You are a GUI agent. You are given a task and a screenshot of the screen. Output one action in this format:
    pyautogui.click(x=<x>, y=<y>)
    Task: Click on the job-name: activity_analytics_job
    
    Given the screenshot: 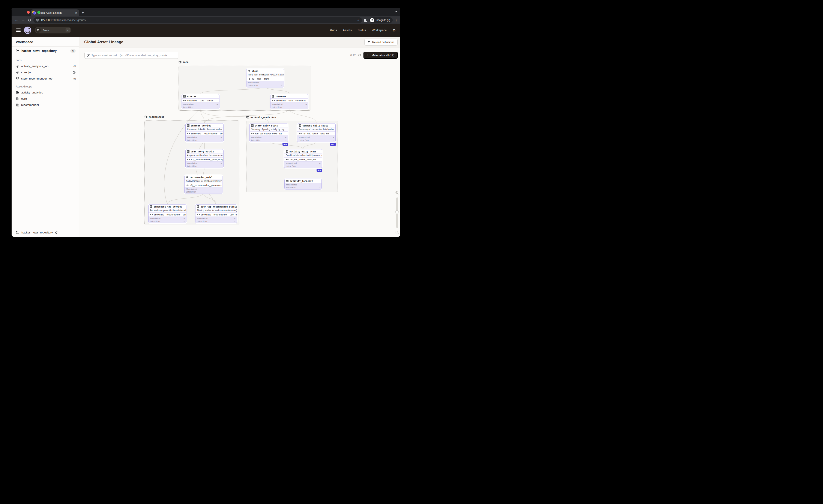 What is the action you would take?
    pyautogui.click(x=46, y=66)
    